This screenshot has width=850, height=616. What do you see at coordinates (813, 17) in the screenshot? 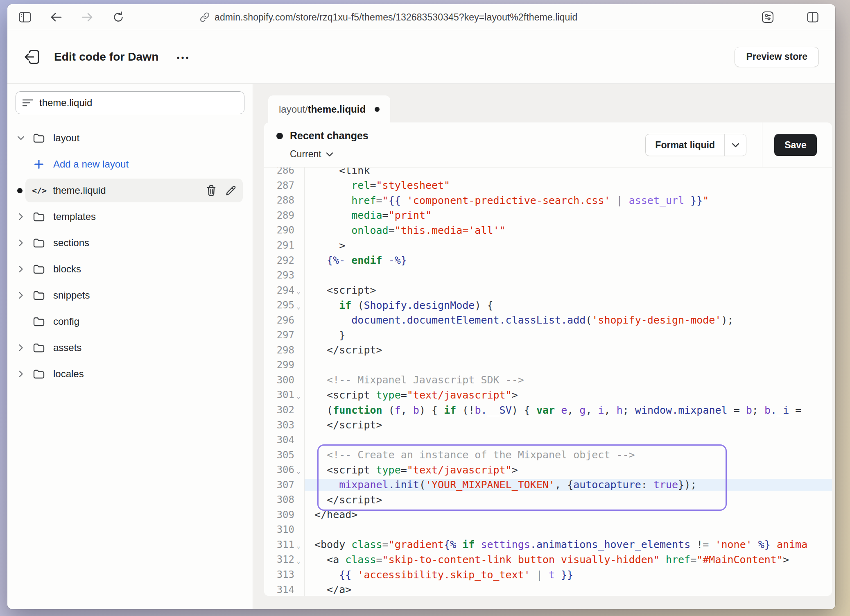
I see `split-view-icon` at bounding box center [813, 17].